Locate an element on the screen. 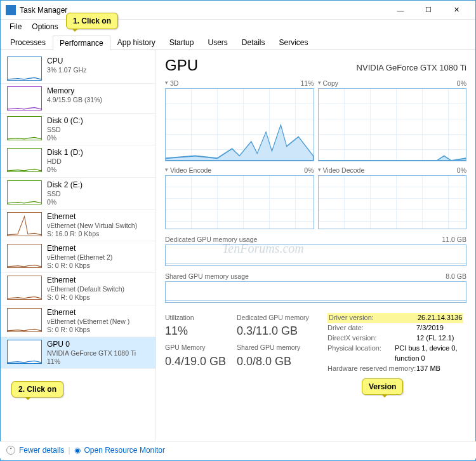 Image resolution: width=476 pixels, height=461 pixels. sidebar-item-eth-7: Ethernet vEthernet (Default Switch) S: 0… is located at coordinates (78, 289).